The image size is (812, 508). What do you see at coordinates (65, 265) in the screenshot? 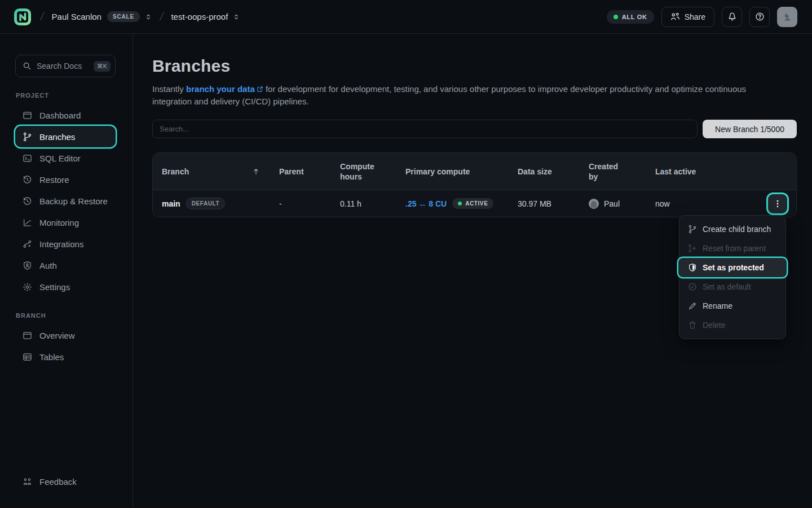
I see `sidebar-item-auth: Auth` at bounding box center [65, 265].